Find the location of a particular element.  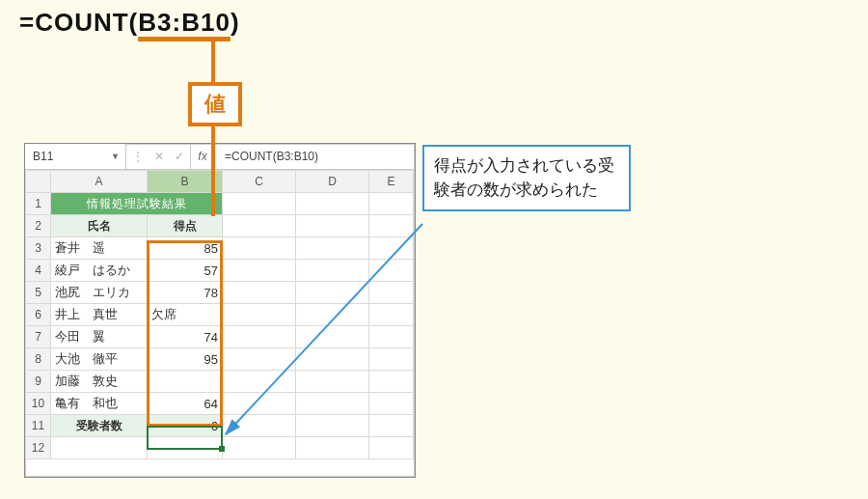

table-row: 6 井上 真世 欠席 is located at coordinates (220, 315).